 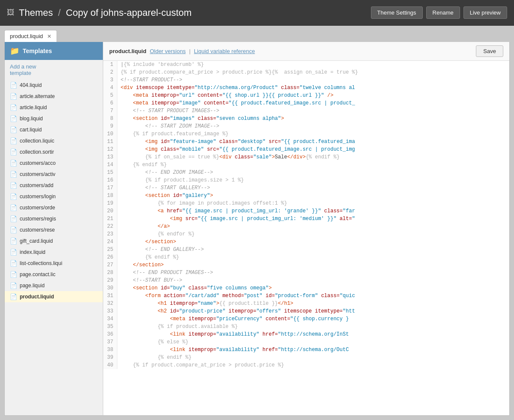 I want to click on code-line-38: 38 <link itemprop="availability" href="h…, so click(x=306, y=350).